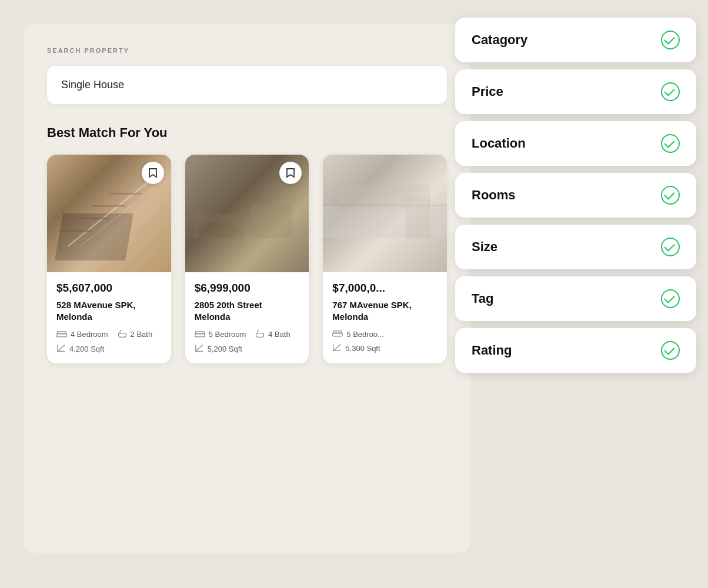  I want to click on card-body-3: $7,000,0... 767 MAvenue SPK, Melonda 5 B…, so click(385, 318).